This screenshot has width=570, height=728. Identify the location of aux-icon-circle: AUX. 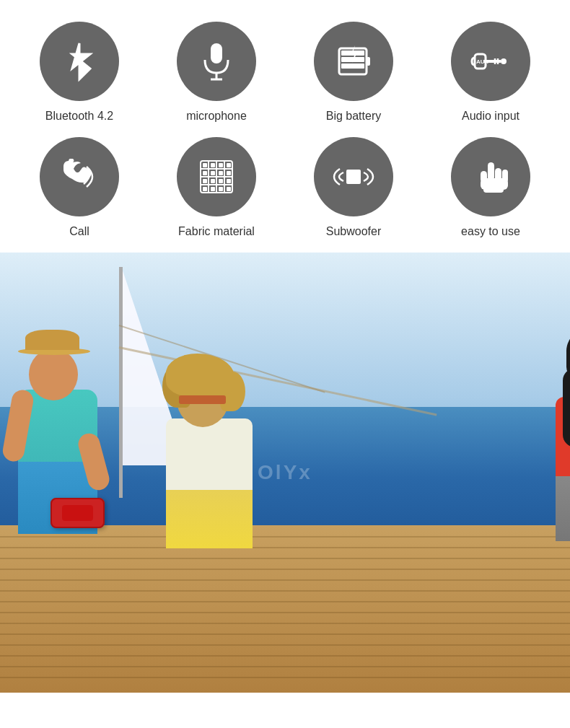
(491, 61).